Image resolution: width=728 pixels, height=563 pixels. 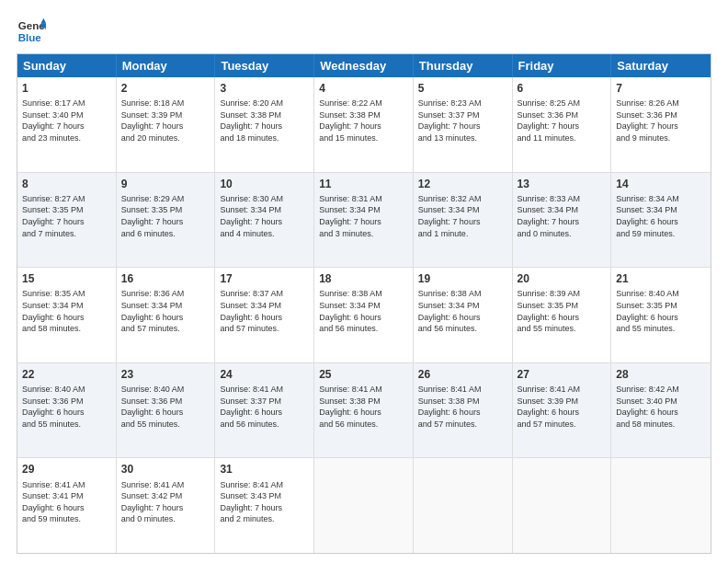 What do you see at coordinates (364, 66) in the screenshot?
I see `header-day-wednesday: Wednesday` at bounding box center [364, 66].